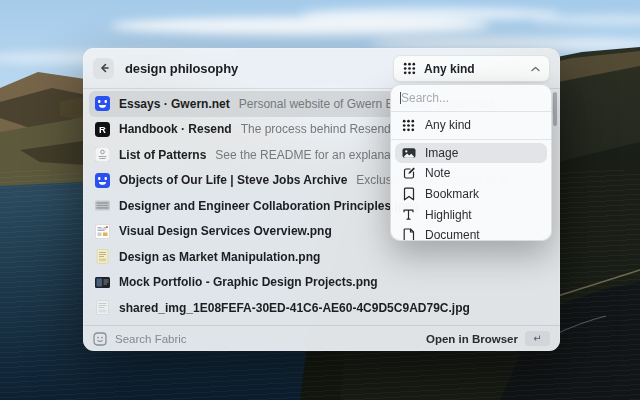  I want to click on menu-item-any-kind: Any kind, so click(471, 126).